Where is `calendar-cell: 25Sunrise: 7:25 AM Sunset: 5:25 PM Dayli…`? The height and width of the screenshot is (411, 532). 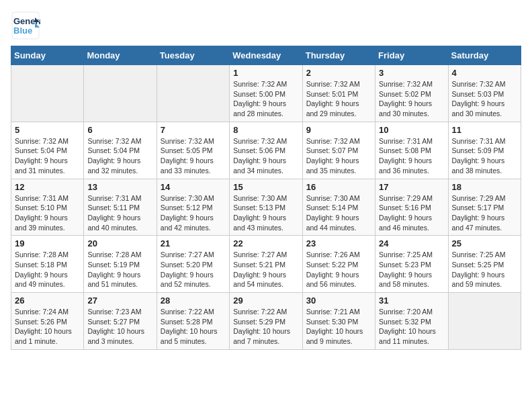 calendar-cell: 25Sunrise: 7:25 AM Sunset: 5:25 PM Dayli… is located at coordinates (484, 265).